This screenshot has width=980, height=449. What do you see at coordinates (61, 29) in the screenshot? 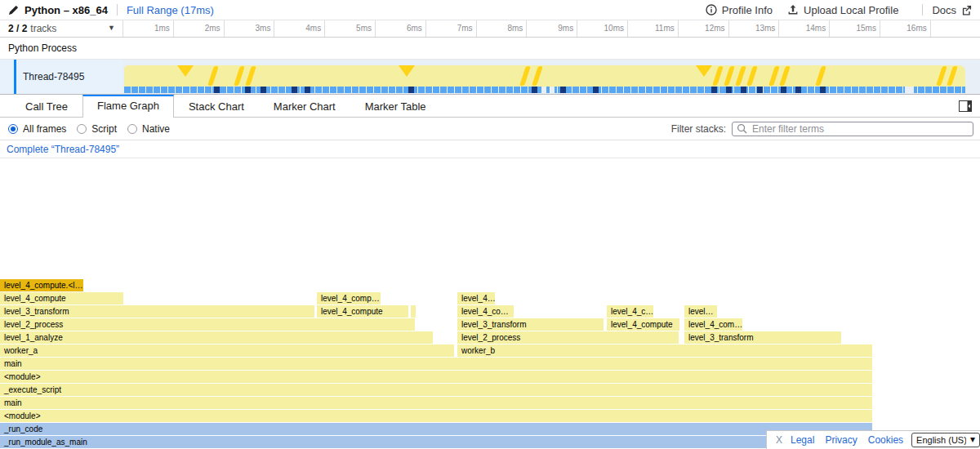
I see `tracks-summary-button: 2 / 2 tracks ▼` at bounding box center [61, 29].